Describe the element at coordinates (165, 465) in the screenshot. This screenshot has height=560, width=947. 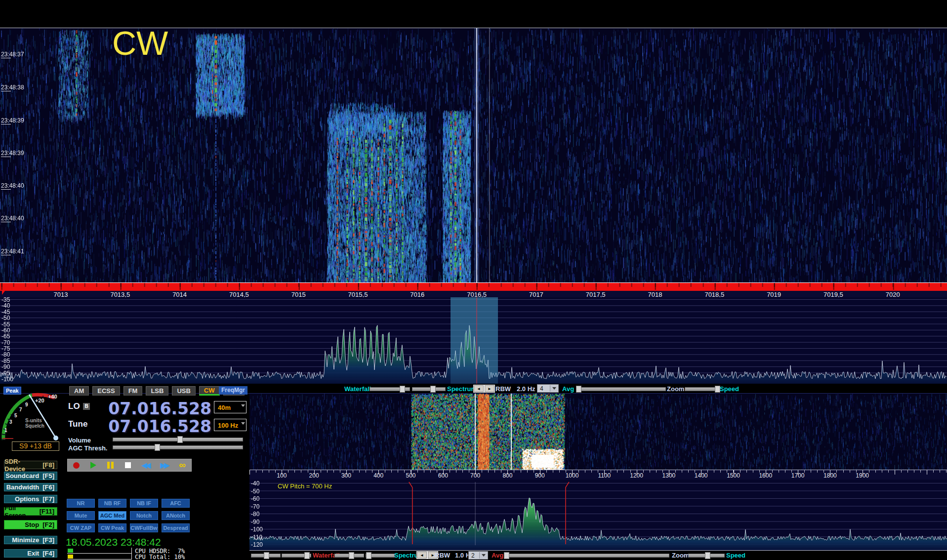
I see `fast-forward-icon: ▶▶` at that location.